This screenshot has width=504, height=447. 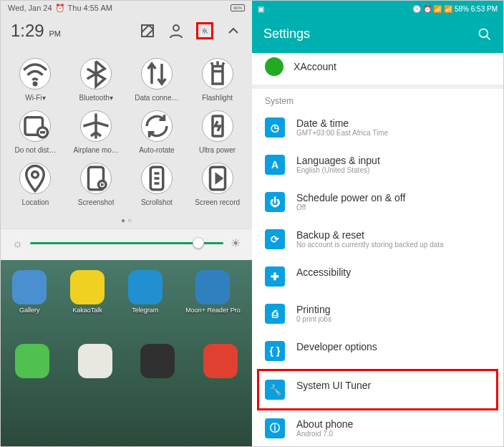 What do you see at coordinates (218, 178) in the screenshot?
I see `record-icon` at bounding box center [218, 178].